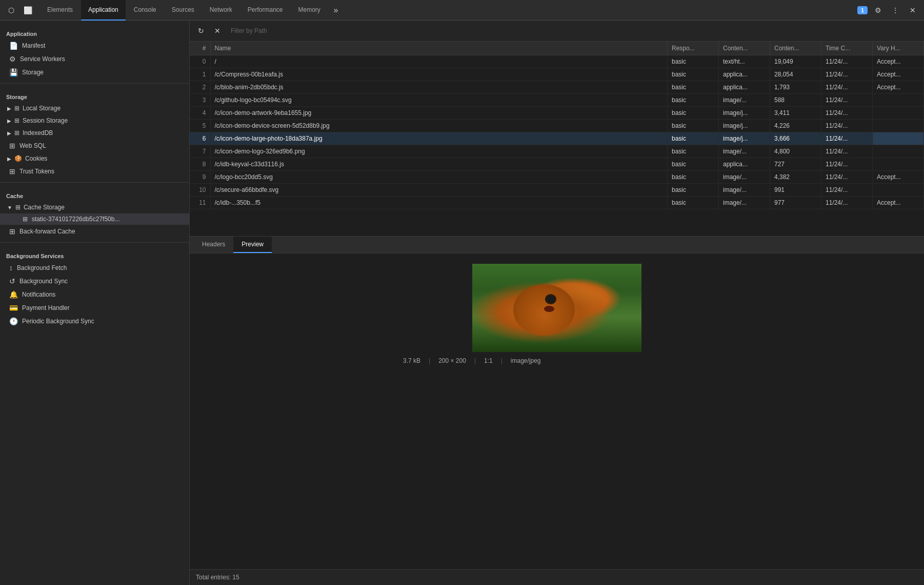 Image resolution: width=924 pixels, height=585 pixels. What do you see at coordinates (28, 10) in the screenshot?
I see `device-toggle-button: ⬜` at bounding box center [28, 10].